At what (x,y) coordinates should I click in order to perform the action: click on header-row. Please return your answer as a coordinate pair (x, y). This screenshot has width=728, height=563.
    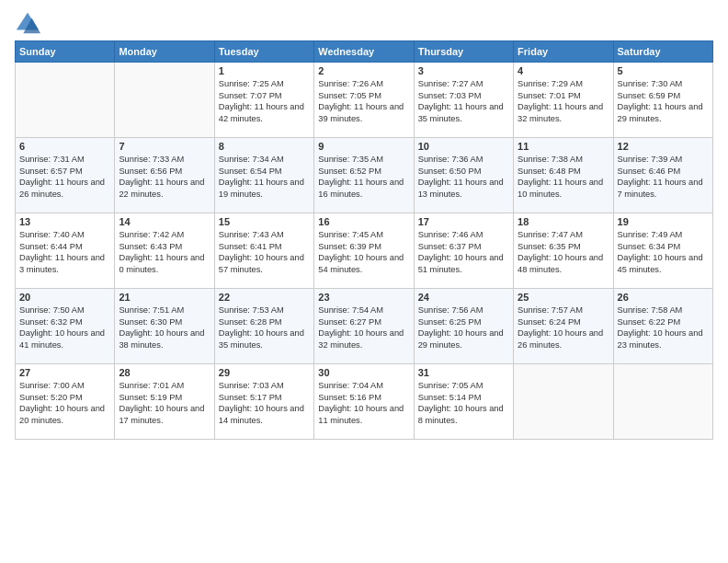
    Looking at the image, I should click on (364, 24).